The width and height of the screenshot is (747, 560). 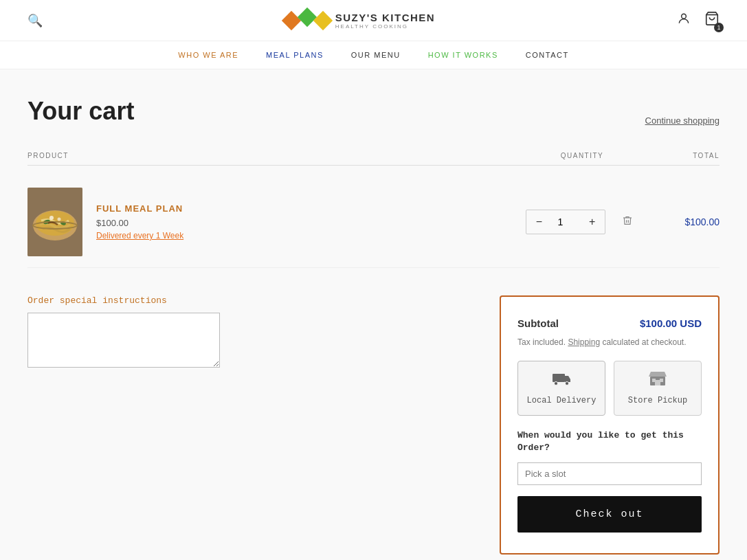 I want to click on nav-how-it-works: HOW IT WORKS, so click(x=463, y=55).